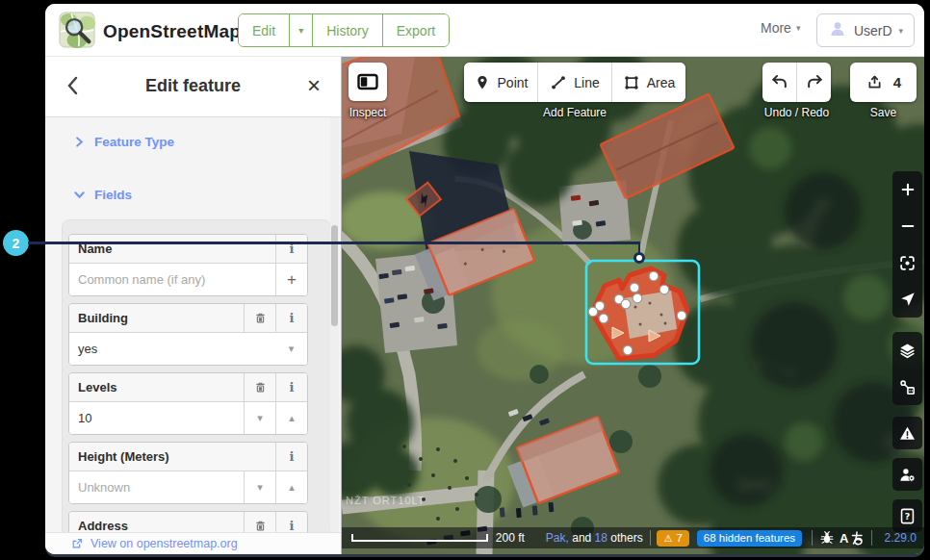  I want to click on issues-button, so click(907, 433).